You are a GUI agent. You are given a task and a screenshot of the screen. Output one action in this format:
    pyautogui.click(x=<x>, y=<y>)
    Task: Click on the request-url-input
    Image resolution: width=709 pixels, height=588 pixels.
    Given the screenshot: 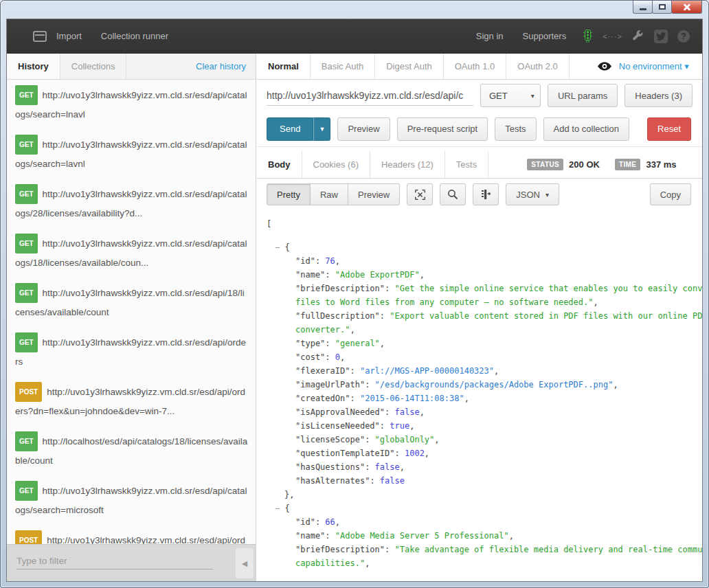 What is the action you would take?
    pyautogui.click(x=370, y=95)
    